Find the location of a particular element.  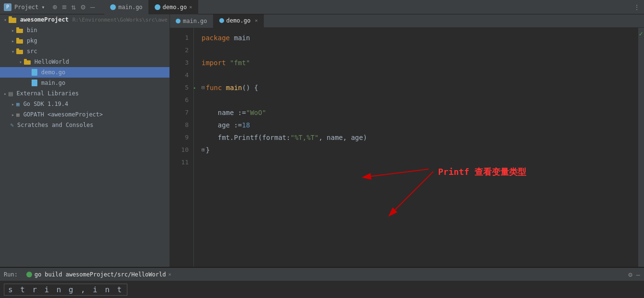

scratches-name: Scratches and Consoles is located at coordinates (56, 125).